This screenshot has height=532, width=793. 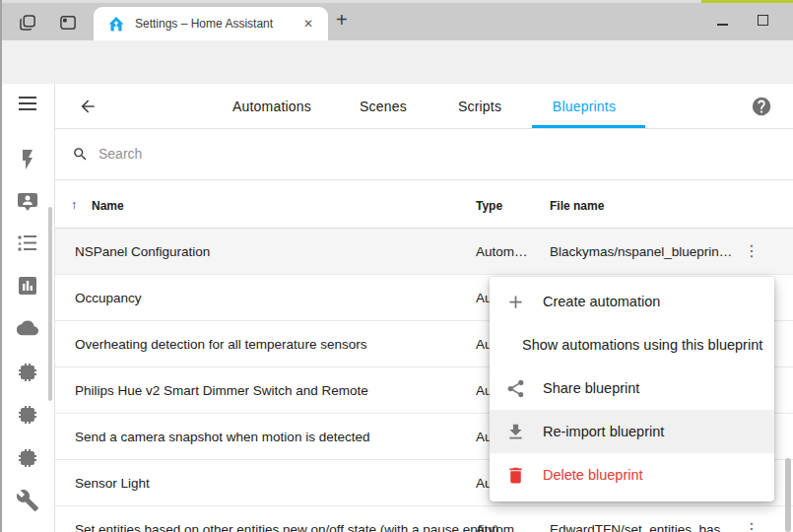 What do you see at coordinates (222, 390) in the screenshot?
I see `row-name: Philips Hue v2 Smart Dimmer Switch and R…` at bounding box center [222, 390].